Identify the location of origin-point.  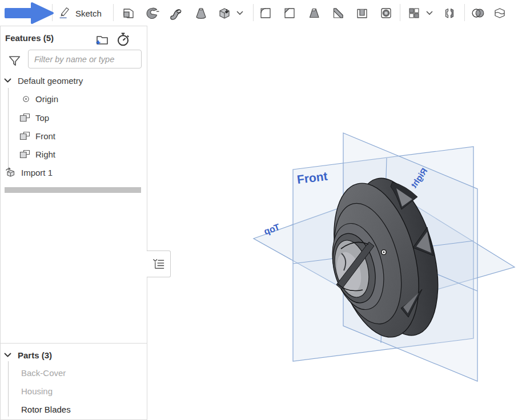
(384, 252).